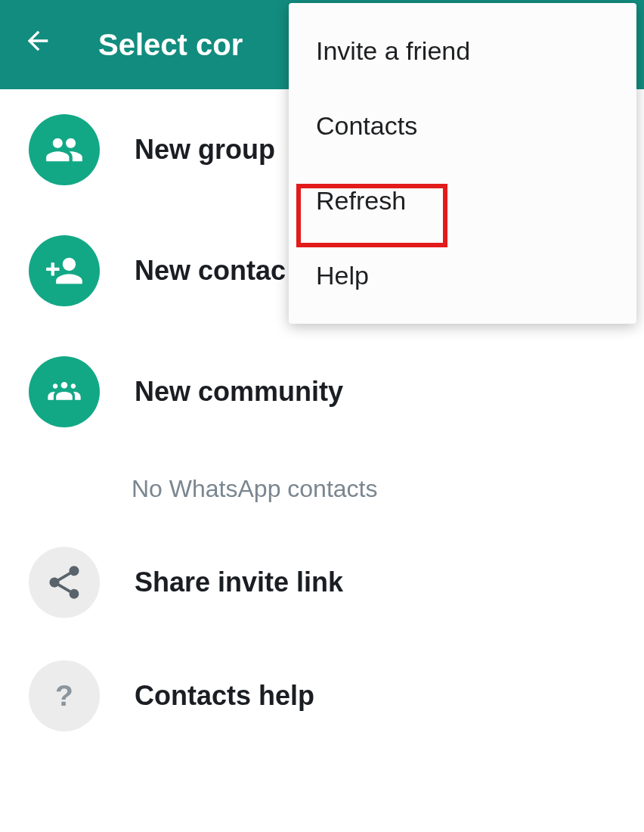  What do you see at coordinates (239, 582) in the screenshot?
I see `share-invite-label: Share invite link` at bounding box center [239, 582].